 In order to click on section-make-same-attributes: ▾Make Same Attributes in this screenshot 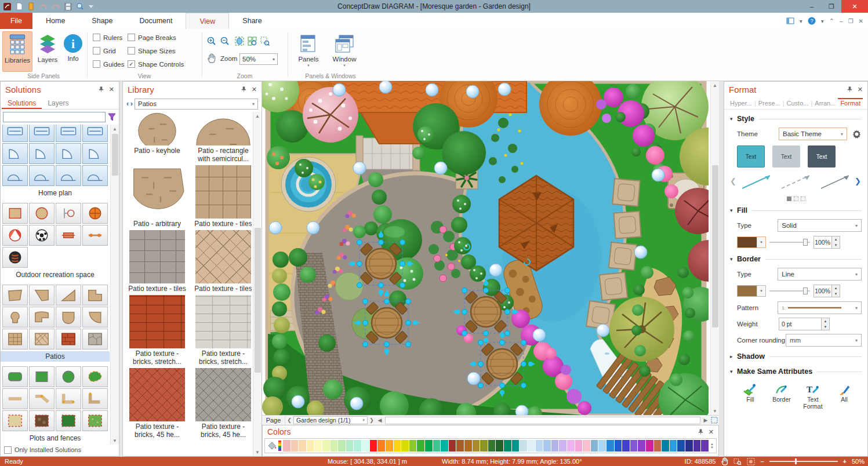, I will do `click(796, 372)`.